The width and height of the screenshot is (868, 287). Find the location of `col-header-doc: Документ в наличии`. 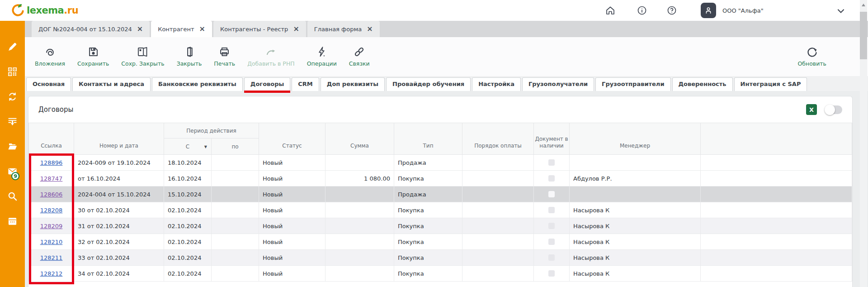

col-header-doc: Документ в наличии is located at coordinates (552, 139).